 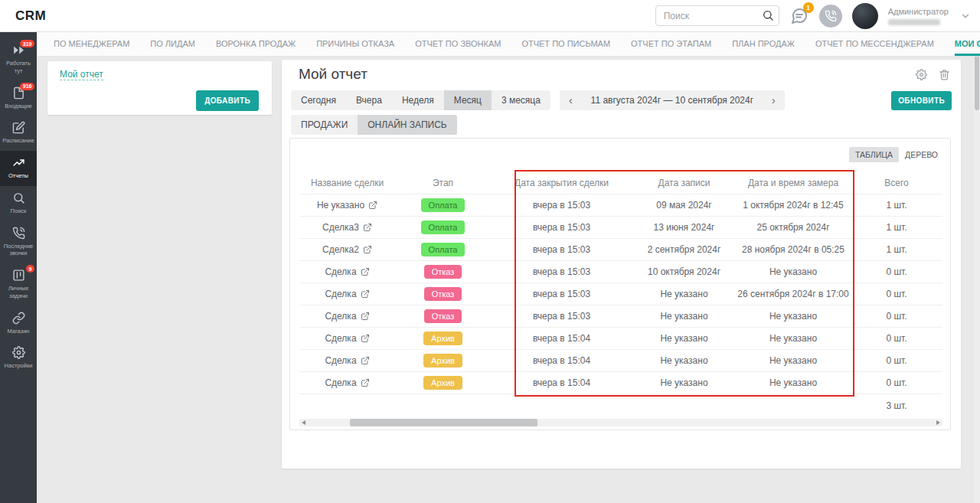 What do you see at coordinates (369, 100) in the screenshot?
I see `period-yesterday: Вчера` at bounding box center [369, 100].